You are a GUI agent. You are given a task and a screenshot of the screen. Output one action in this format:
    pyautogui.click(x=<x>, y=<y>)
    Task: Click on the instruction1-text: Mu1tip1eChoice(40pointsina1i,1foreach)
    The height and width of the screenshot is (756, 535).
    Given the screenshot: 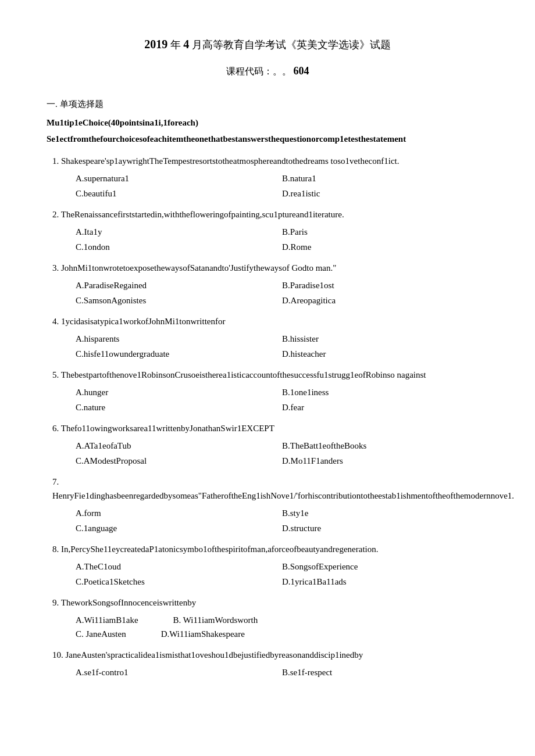 What is the action you would take?
    pyautogui.click(x=122, y=123)
    